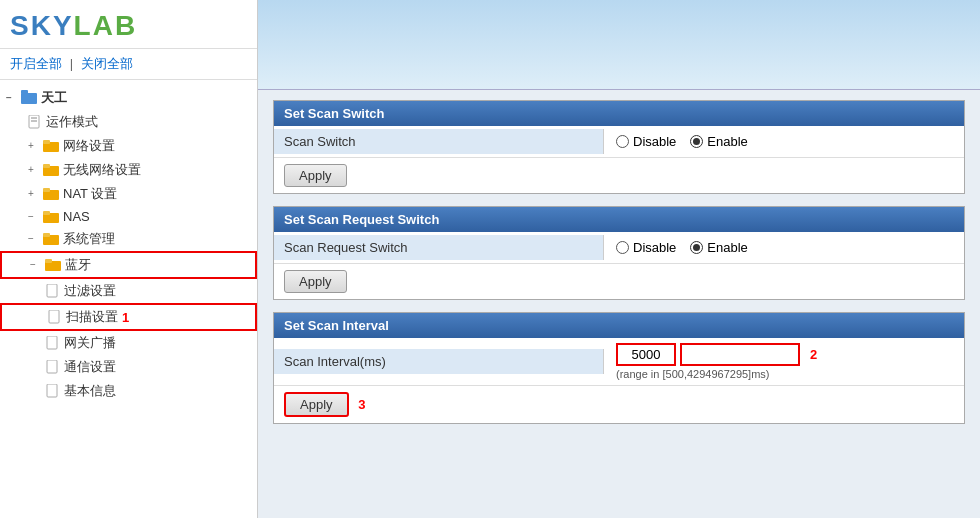 This screenshot has height=518, width=980. I want to click on folder-icon2, so click(51, 170).